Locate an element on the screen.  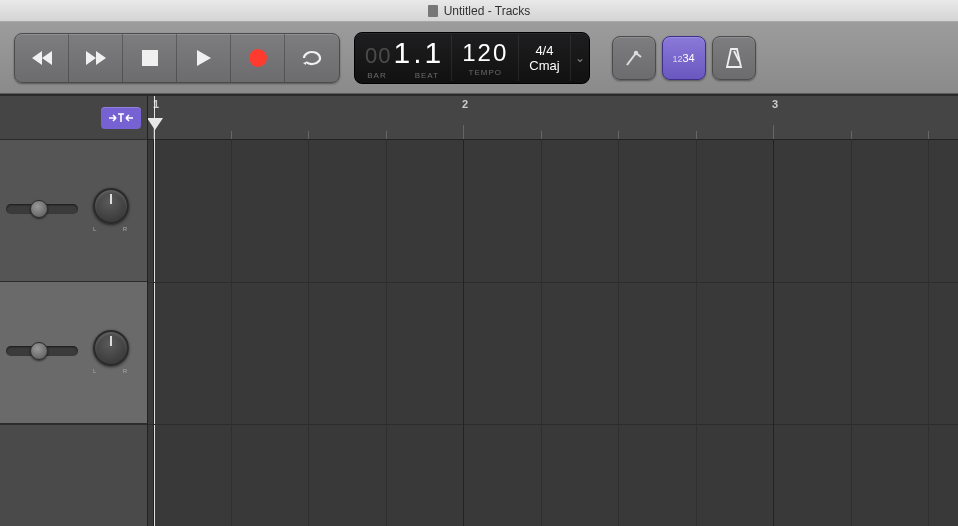
lcd-timesig: 4/4 is located at coordinates (544, 50).